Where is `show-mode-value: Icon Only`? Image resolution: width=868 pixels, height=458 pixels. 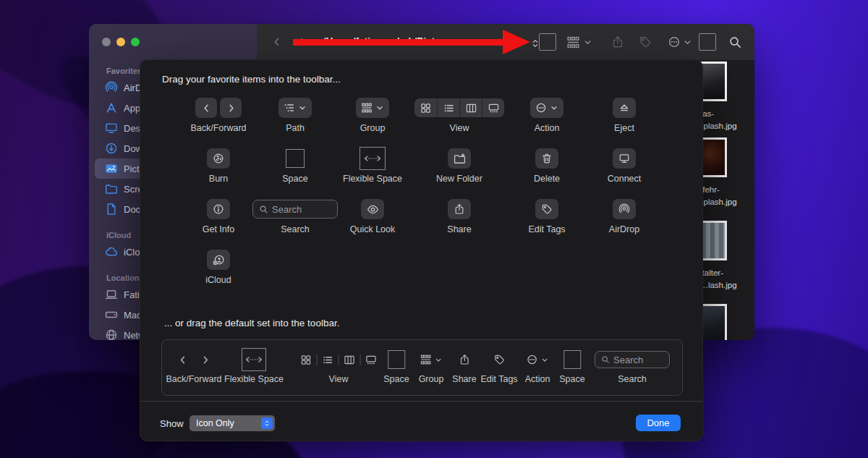
show-mode-value: Icon Only is located at coordinates (216, 423).